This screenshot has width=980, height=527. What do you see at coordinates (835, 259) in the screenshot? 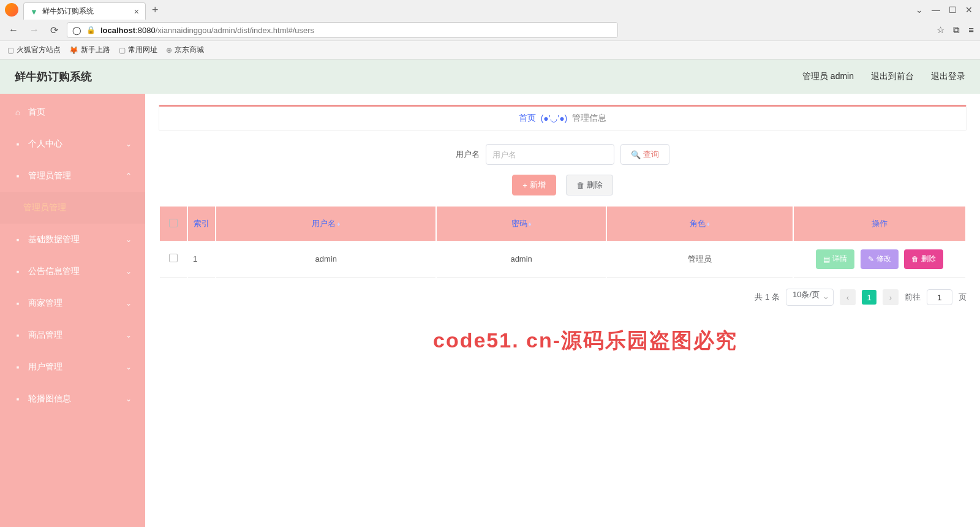
I see `detail-button: ▤详情` at bounding box center [835, 259].